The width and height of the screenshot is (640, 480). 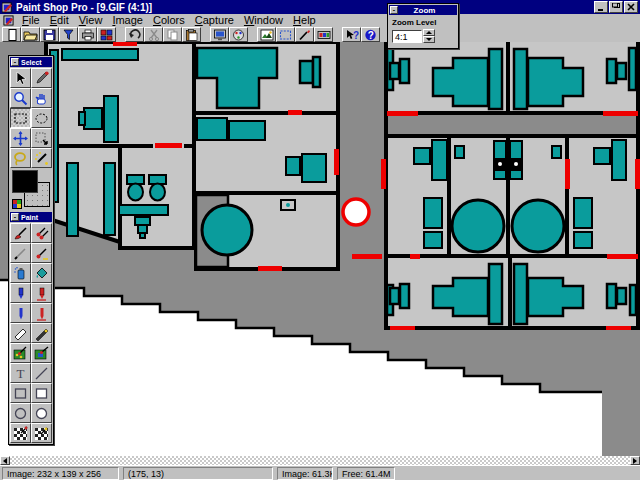 I want to click on horizontal-scrollbar, so click(x=320, y=460).